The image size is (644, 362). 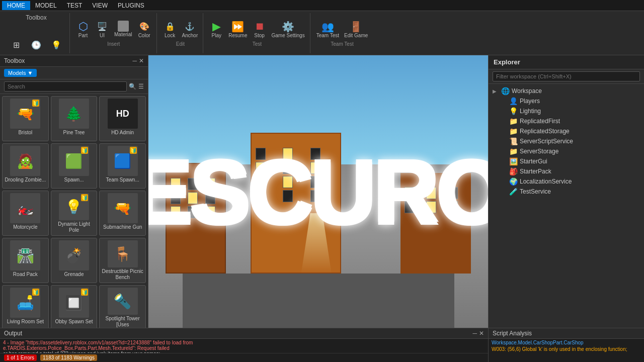 What do you see at coordinates (102, 27) in the screenshot?
I see `ui-icon: 🖥️` at bounding box center [102, 27].